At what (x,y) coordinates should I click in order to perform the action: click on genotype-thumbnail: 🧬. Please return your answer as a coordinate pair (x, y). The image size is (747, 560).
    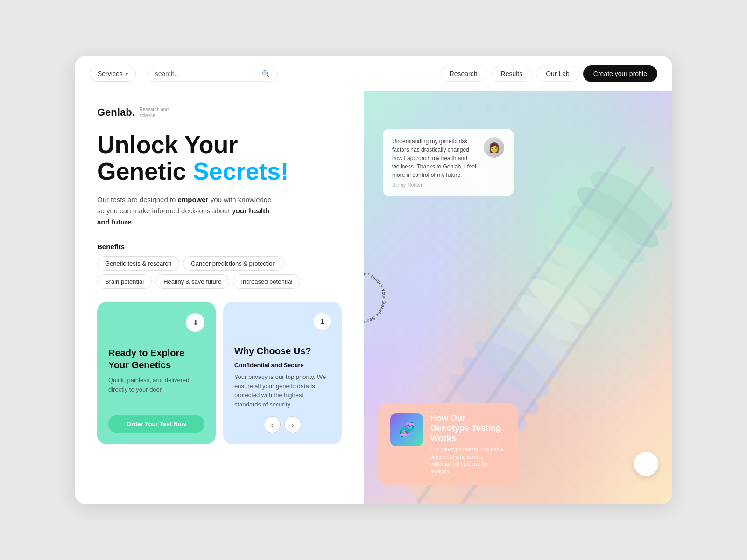
    Looking at the image, I should click on (407, 430).